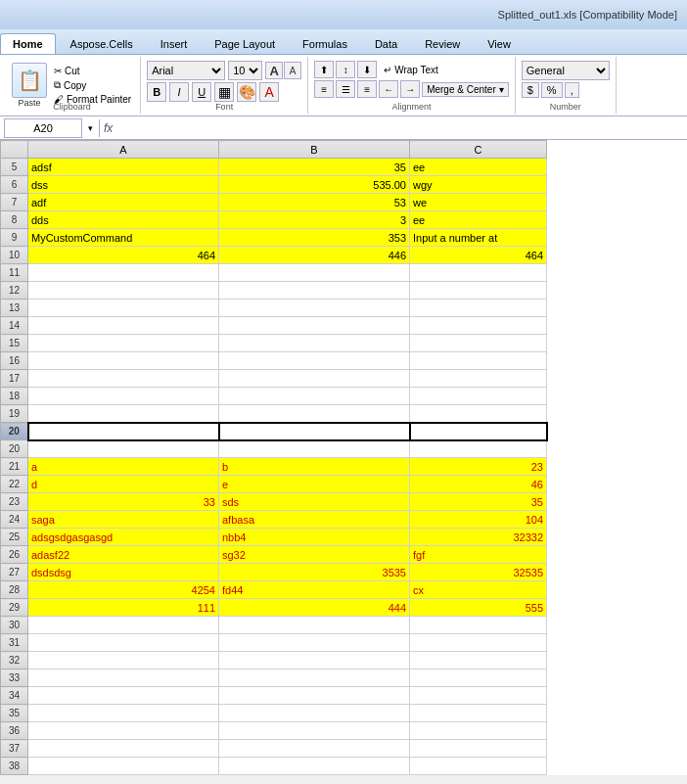 This screenshot has width=687, height=784. What do you see at coordinates (479, 590) in the screenshot?
I see `col-c-cell: cx` at bounding box center [479, 590].